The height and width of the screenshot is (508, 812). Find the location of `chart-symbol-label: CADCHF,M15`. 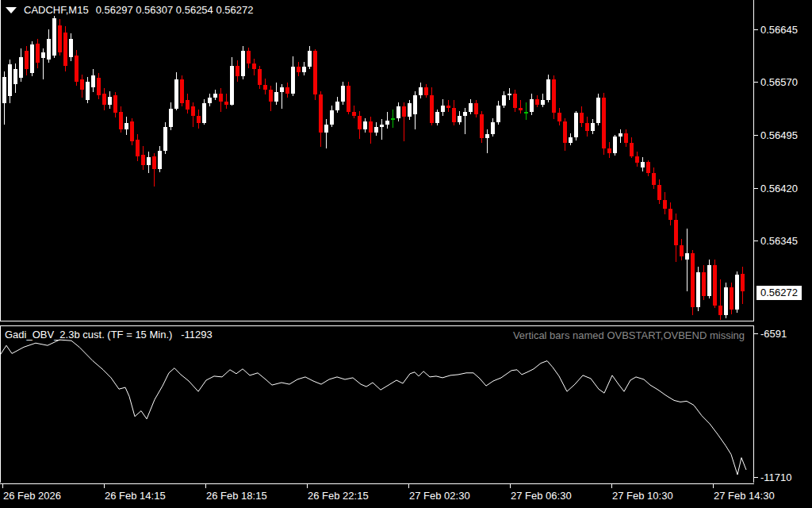

chart-symbol-label: CADCHF,M15 is located at coordinates (56, 10).